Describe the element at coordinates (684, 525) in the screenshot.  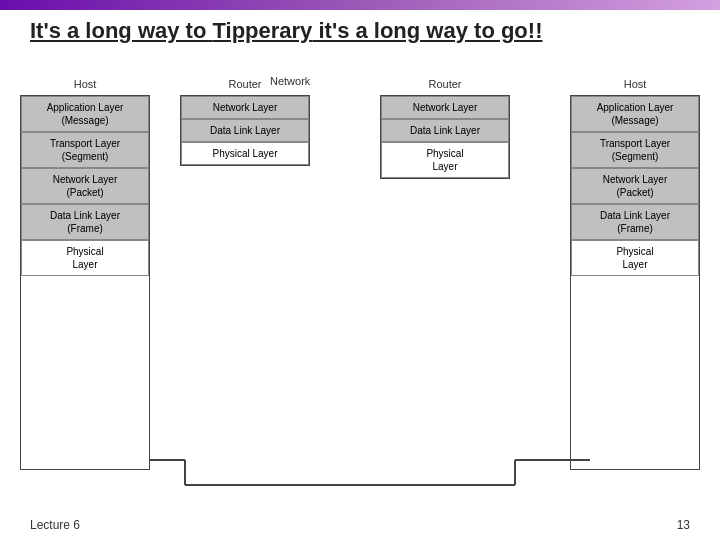
I see `page-number: 13` at that location.